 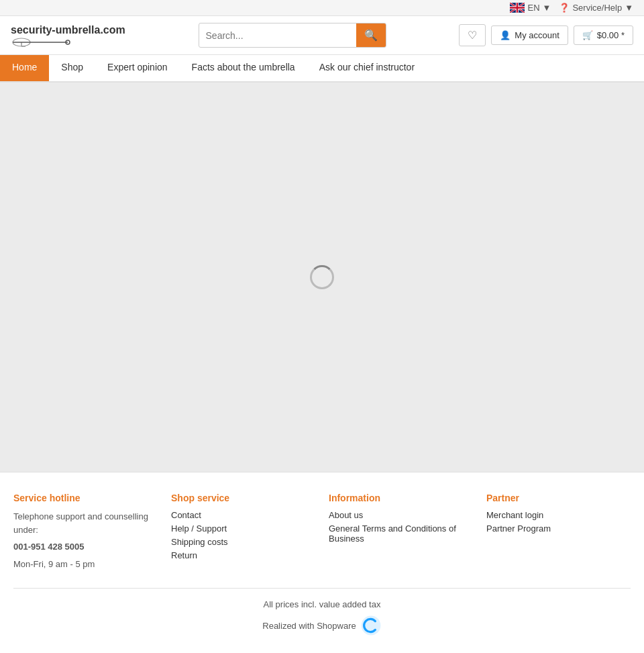 I want to click on footer-bottom: All prices incl. value added tax Realize…, so click(x=322, y=612).